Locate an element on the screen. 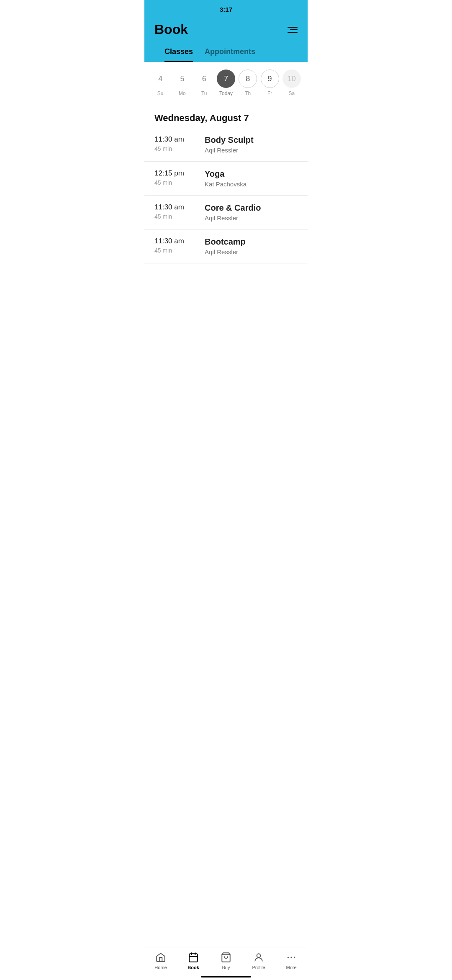  day-7-today: 7 Today is located at coordinates (226, 83).